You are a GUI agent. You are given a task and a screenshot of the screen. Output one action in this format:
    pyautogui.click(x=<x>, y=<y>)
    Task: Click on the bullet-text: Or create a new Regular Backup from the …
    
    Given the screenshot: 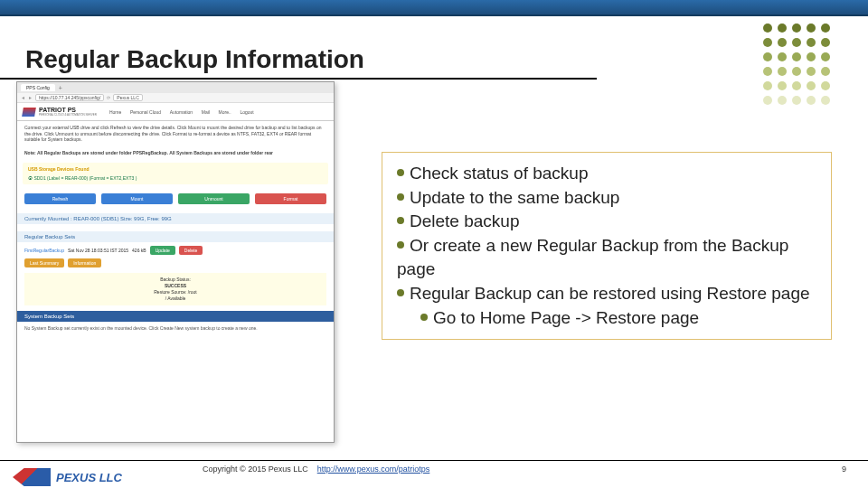 What is the action you would take?
    pyautogui.click(x=593, y=258)
    